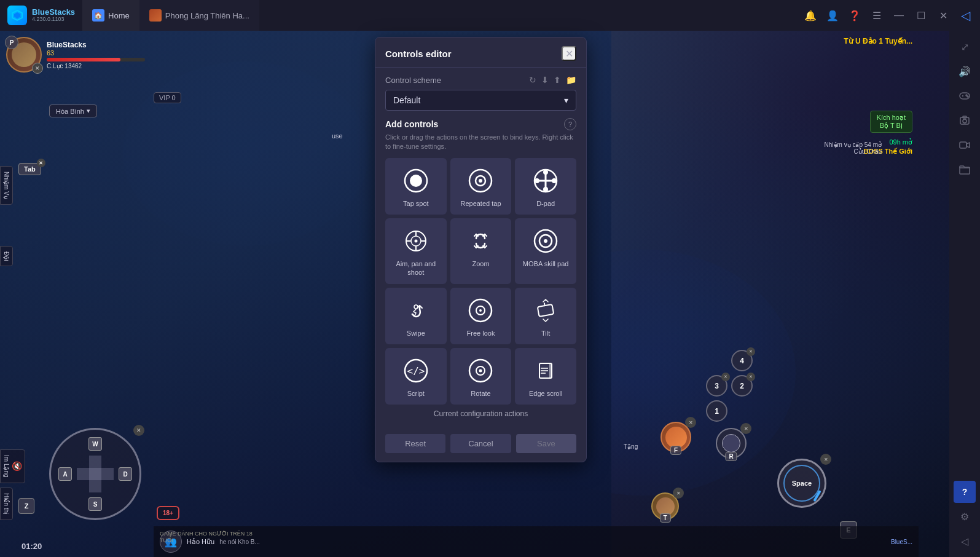  Describe the element at coordinates (96, 66) in the screenshot. I see `hp-label: C.Lực 13462` at that location.